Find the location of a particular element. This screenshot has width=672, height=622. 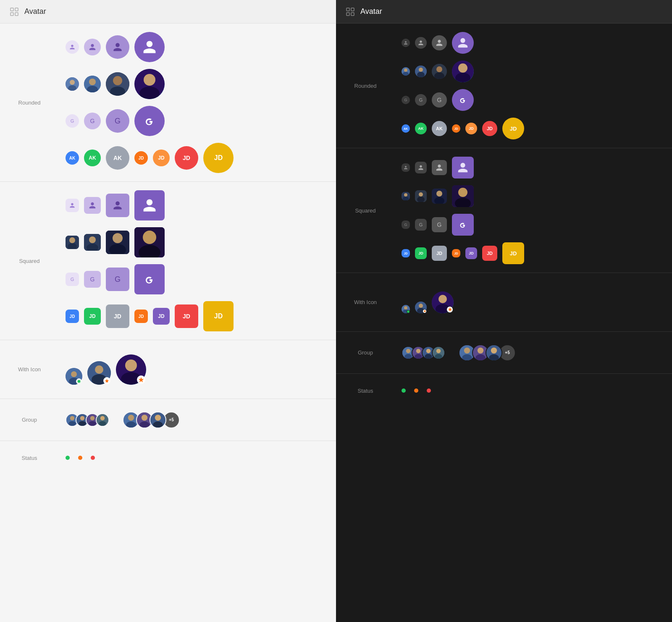

avatar-sq-jd-red-dark: JD is located at coordinates (490, 253).